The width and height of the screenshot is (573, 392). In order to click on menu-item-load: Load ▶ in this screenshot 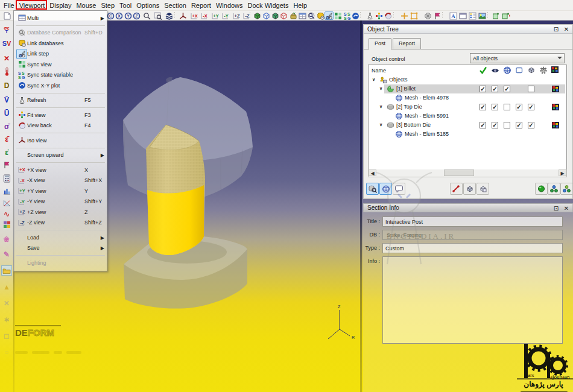, I will do `click(60, 238)`.